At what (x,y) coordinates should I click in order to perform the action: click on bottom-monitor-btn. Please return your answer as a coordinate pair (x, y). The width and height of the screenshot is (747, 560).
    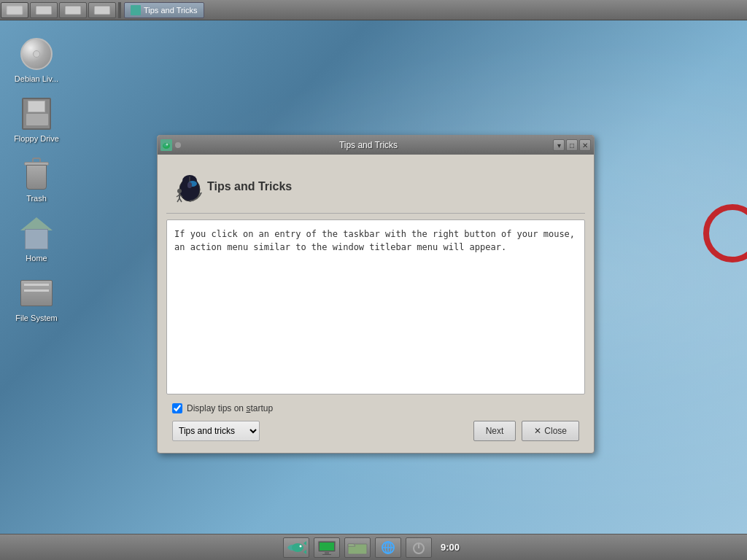
    Looking at the image, I should click on (327, 548).